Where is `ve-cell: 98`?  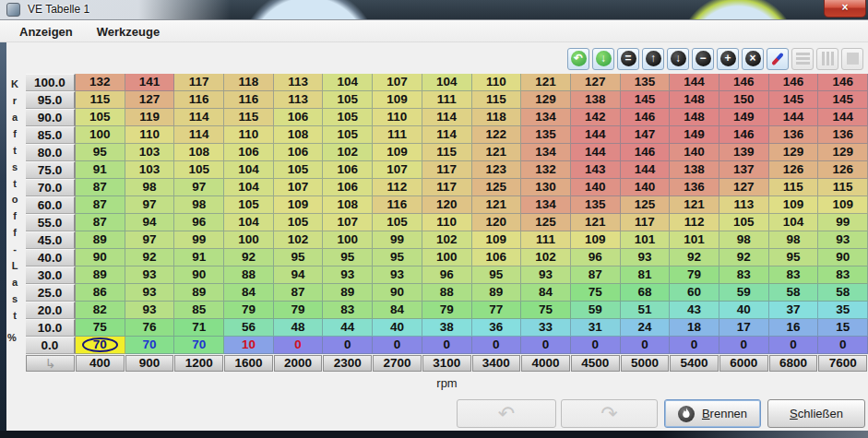 ve-cell: 98 is located at coordinates (199, 205).